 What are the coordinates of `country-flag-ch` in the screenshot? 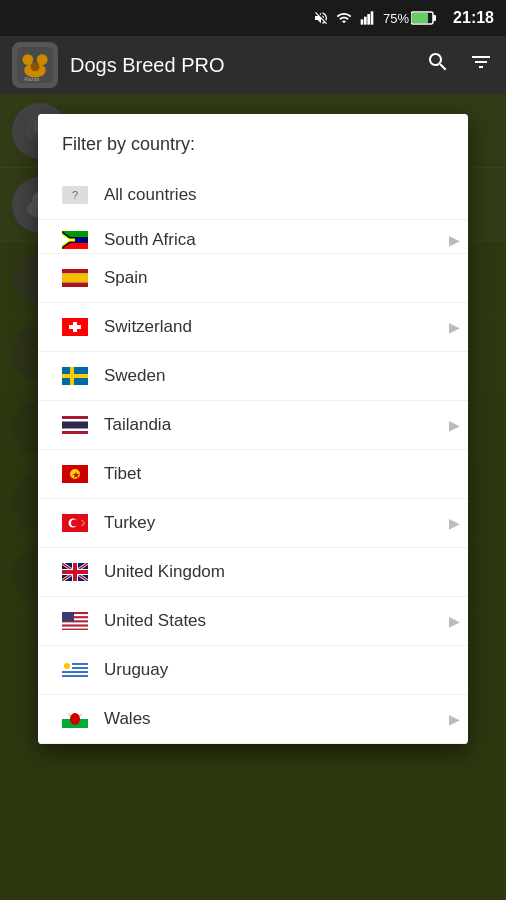 It's located at (75, 327).